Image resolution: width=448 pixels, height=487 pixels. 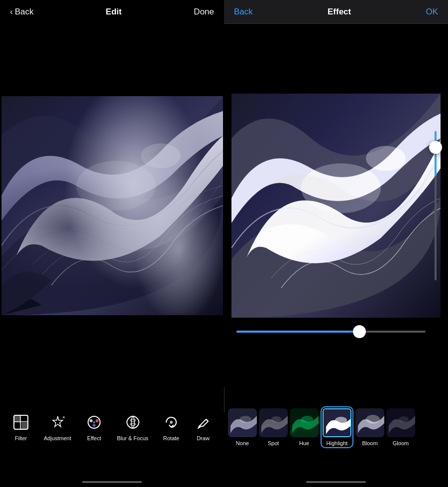 What do you see at coordinates (337, 427) in the screenshot?
I see `effect-item-highlight: Highlight` at bounding box center [337, 427].